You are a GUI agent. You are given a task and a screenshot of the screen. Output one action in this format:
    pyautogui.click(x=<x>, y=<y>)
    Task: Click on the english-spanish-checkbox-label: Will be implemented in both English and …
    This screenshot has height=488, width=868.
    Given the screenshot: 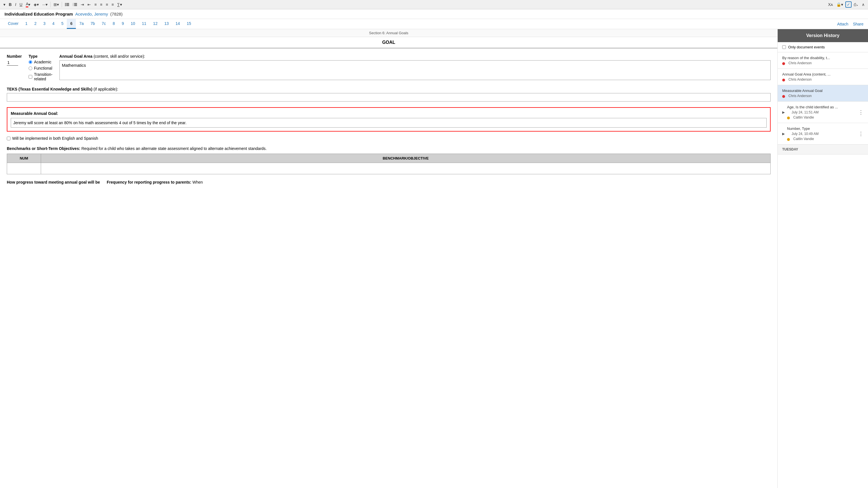 What is the action you would take?
    pyautogui.click(x=389, y=138)
    